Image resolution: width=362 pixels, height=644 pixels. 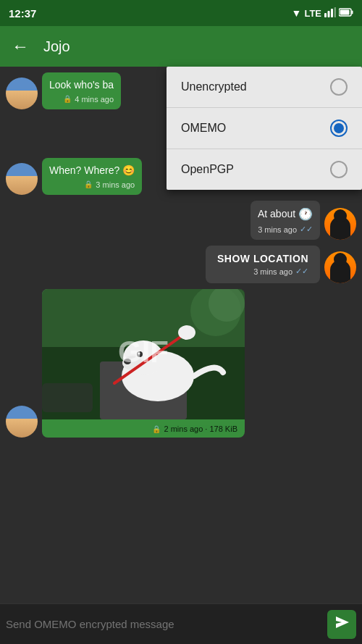 I want to click on message-meta: 🔒 4 mins ago, so click(x=81, y=99).